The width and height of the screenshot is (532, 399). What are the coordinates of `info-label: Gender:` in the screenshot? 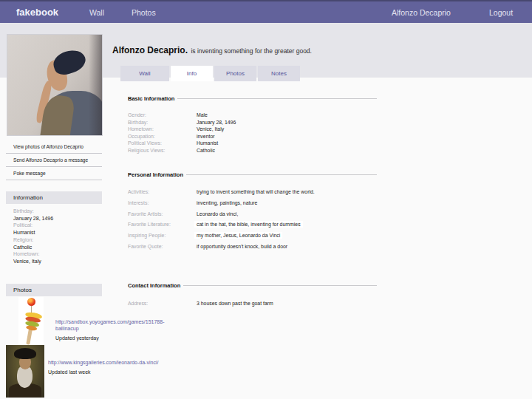 It's located at (163, 115).